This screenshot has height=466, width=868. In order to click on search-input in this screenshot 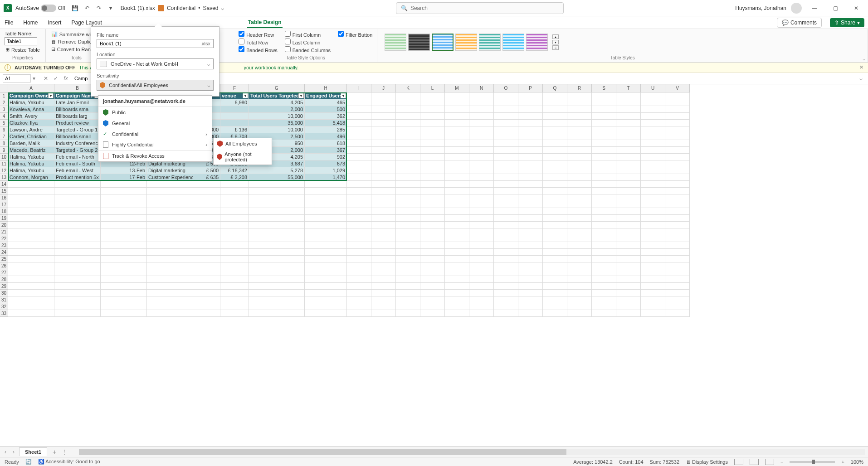, I will do `click(484, 8)`.